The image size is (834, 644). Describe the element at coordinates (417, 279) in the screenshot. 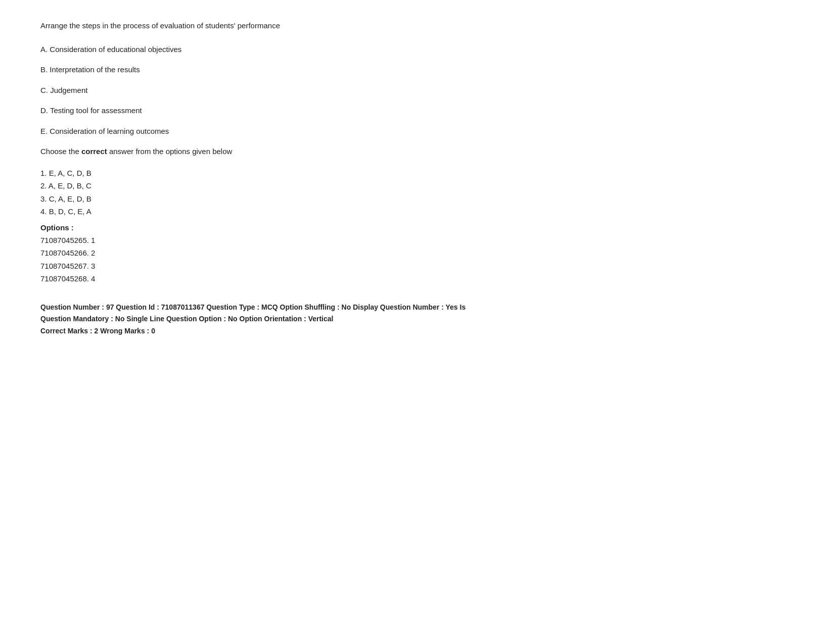

I see `option-id-4: 71087045268. 4` at that location.